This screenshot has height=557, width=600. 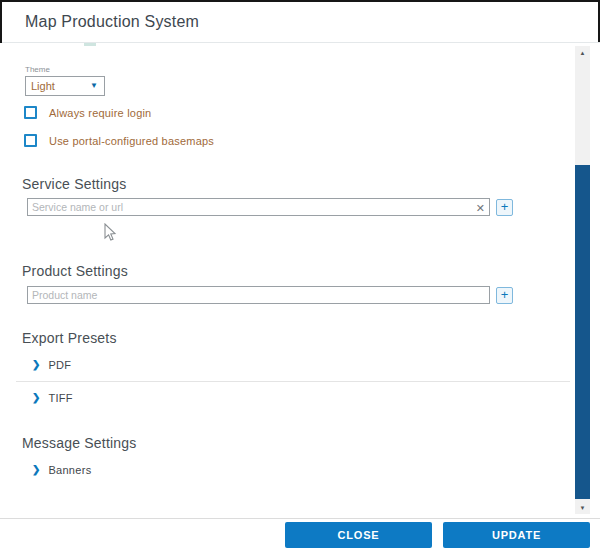 I want to click on scrollbar-up-arrow: ▲, so click(x=582, y=52).